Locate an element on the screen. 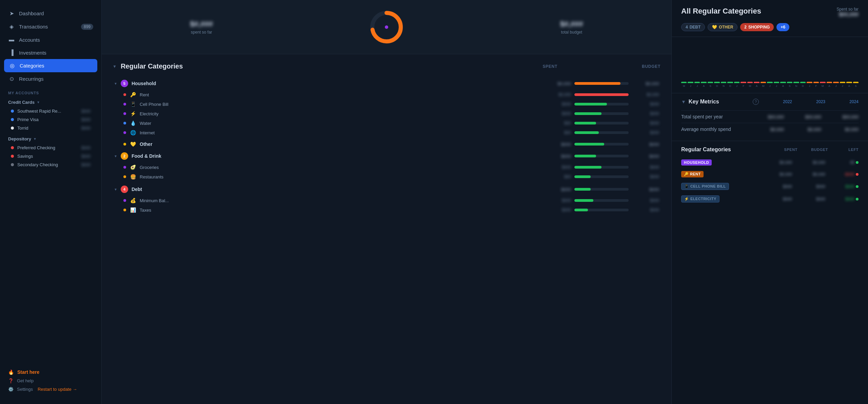 This screenshot has width=868, height=404. internet-name: Internet is located at coordinates (340, 133).